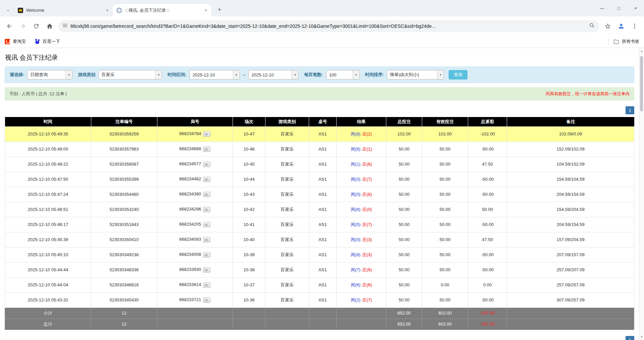 The width and height of the screenshot is (644, 340). What do you see at coordinates (458, 75) in the screenshot?
I see `search-button: 查询` at bounding box center [458, 75].